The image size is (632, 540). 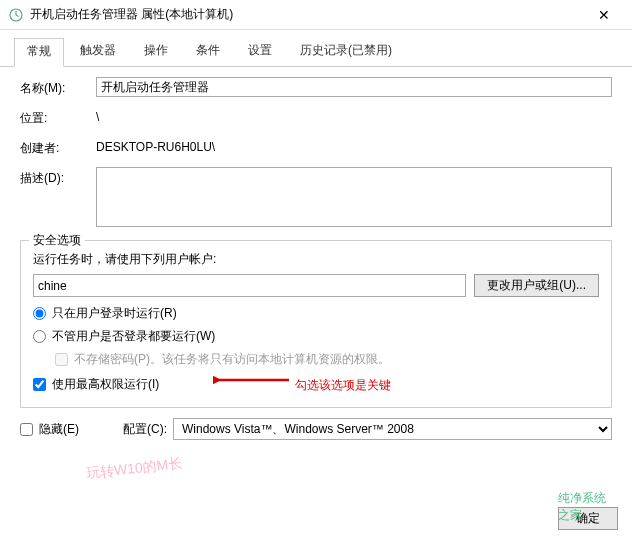 What do you see at coordinates (134, 336) in the screenshot?
I see `radio-any-user-label: 不管用户是否登录都要运行(W)` at bounding box center [134, 336].